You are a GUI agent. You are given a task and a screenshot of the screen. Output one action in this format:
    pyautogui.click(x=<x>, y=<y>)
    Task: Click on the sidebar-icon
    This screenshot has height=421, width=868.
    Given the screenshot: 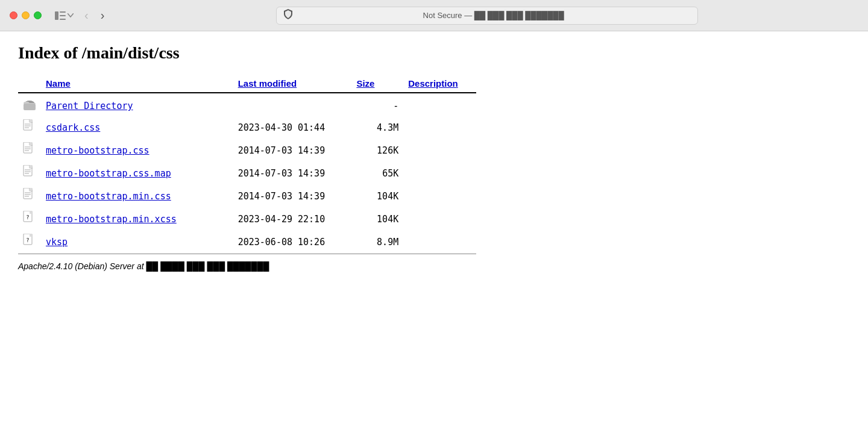 What is the action you would take?
    pyautogui.click(x=60, y=16)
    